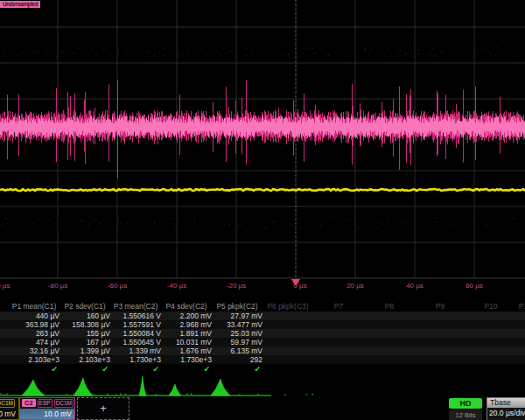 Image resolution: width=525 pixels, height=420 pixels. Describe the element at coordinates (196, 316) in the screenshot. I see `measurement-value: 2.200 mV` at that location.